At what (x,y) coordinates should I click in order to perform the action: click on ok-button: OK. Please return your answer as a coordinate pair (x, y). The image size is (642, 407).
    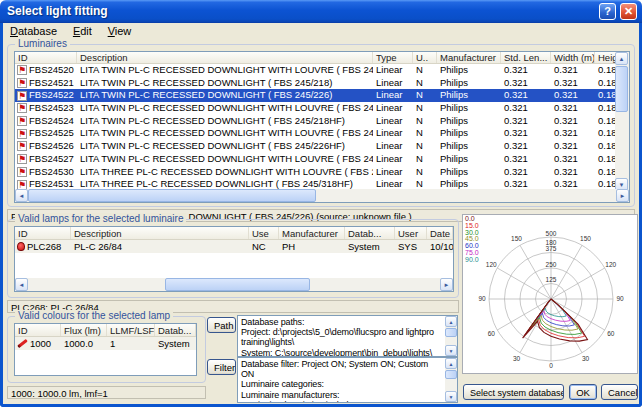
    Looking at the image, I should click on (583, 392).